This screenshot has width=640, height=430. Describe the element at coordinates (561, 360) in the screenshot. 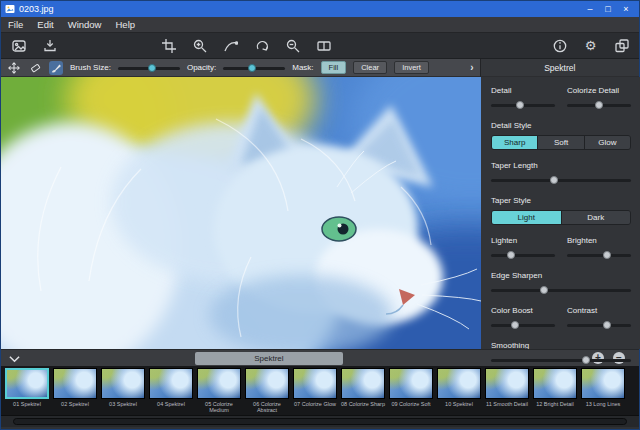

I see `smoothing-track` at that location.